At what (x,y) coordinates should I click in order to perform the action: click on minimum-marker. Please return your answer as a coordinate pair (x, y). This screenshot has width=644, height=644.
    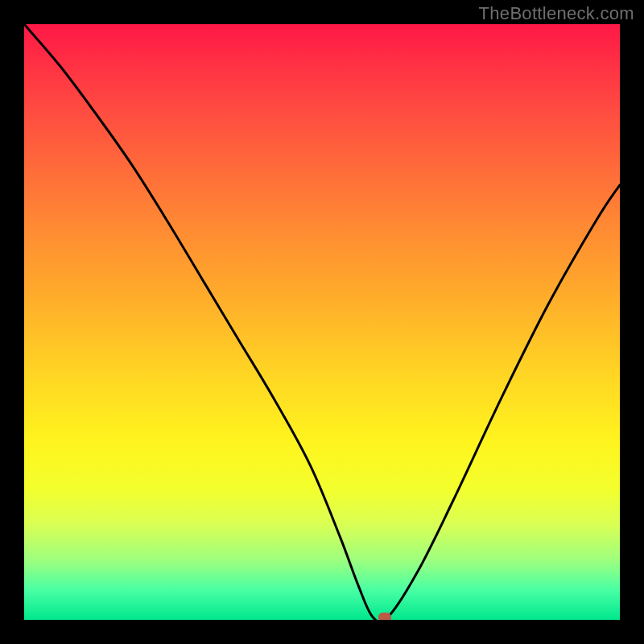
    Looking at the image, I should click on (385, 617).